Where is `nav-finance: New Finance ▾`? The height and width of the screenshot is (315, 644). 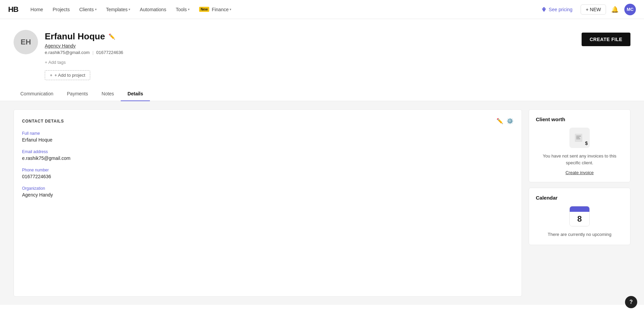
nav-finance: New Finance ▾ is located at coordinates (215, 10).